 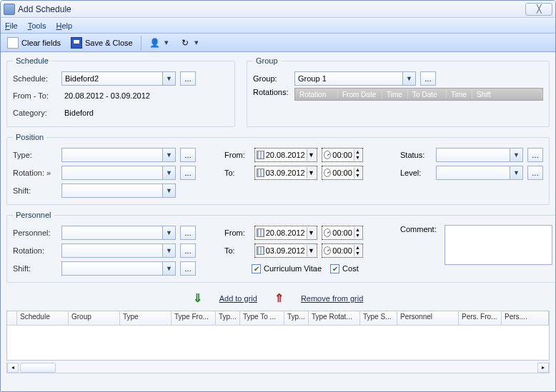 What do you see at coordinates (94, 318) in the screenshot?
I see `grid-col-group: Group` at bounding box center [94, 318].